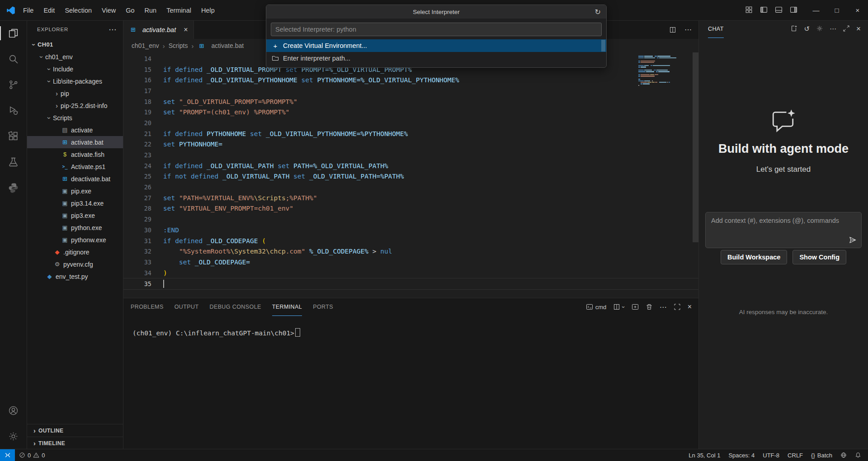 This screenshot has width=868, height=461. Describe the element at coordinates (32, 455) in the screenshot. I see `problems-indicator: 0 0` at that location.